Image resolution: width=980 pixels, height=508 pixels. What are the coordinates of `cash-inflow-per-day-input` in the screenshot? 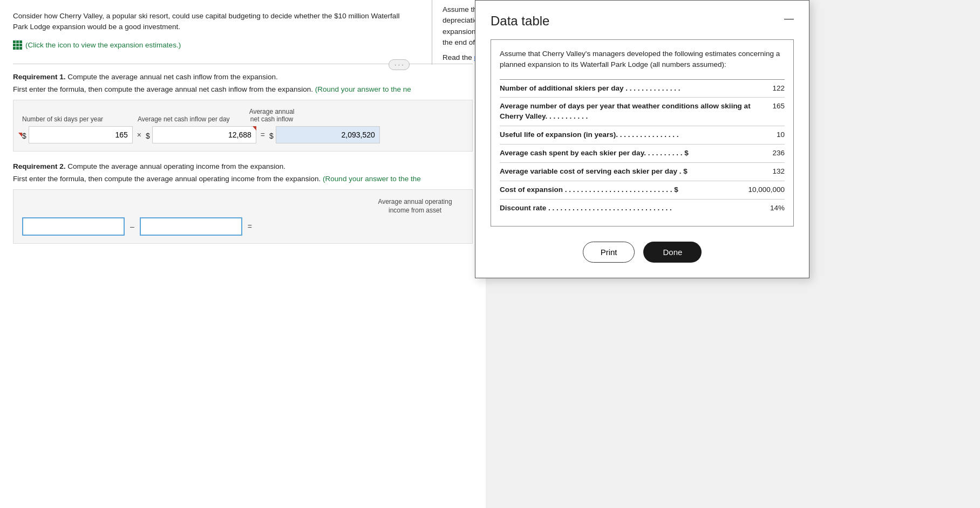 It's located at (204, 135).